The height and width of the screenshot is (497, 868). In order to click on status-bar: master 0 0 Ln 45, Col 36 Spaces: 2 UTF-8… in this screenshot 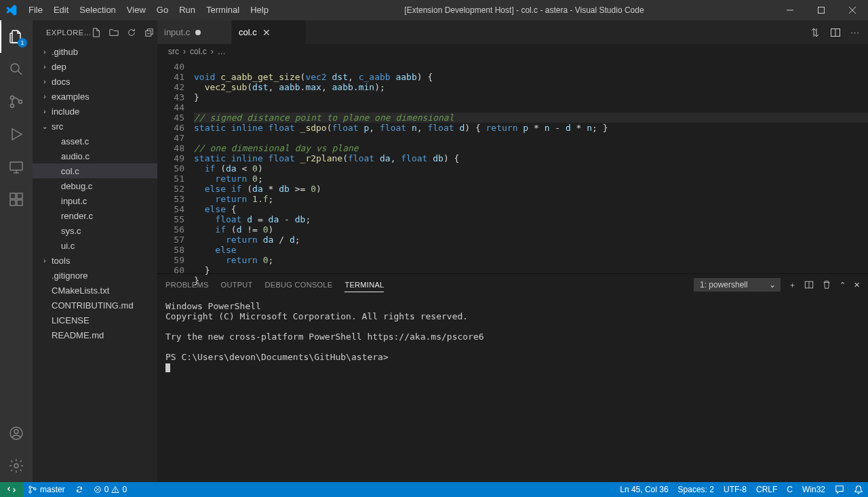, I will do `click(434, 490)`.